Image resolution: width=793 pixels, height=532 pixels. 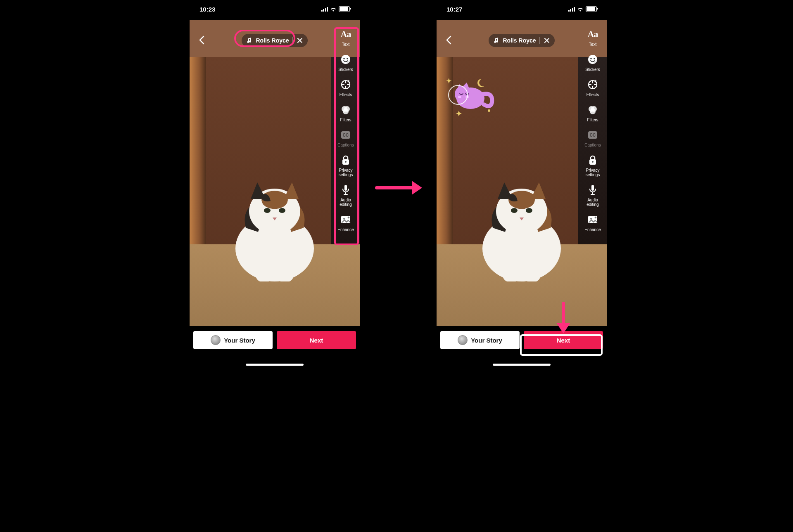 I want to click on status-time: 10:23, so click(x=207, y=9).